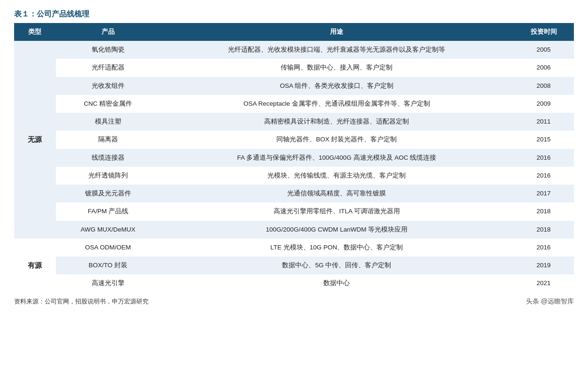 This screenshot has width=588, height=380. Describe the element at coordinates (294, 158) in the screenshot. I see `table-row: 线缆连接器FA 多通道与保偏光纤器件、100G/400G 高速光模块及 AOC …` at that location.